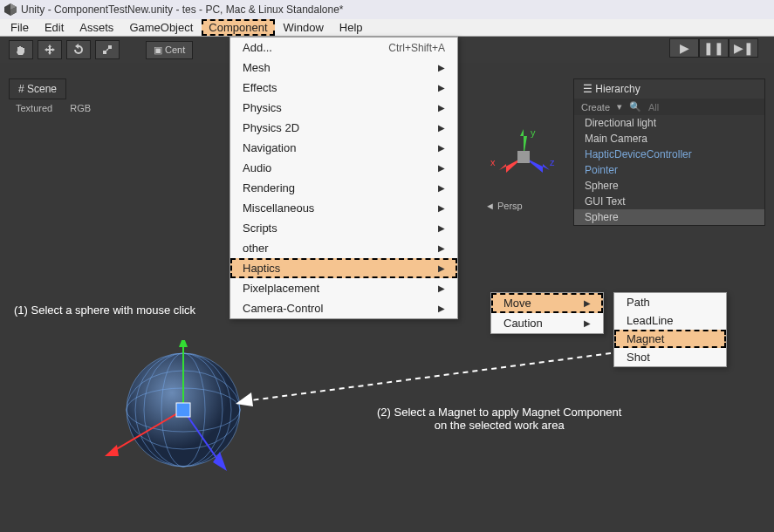 The image size is (774, 532). What do you see at coordinates (344, 208) in the screenshot?
I see `menu-item-miscellaneous: Miscellaneous▶` at bounding box center [344, 208].